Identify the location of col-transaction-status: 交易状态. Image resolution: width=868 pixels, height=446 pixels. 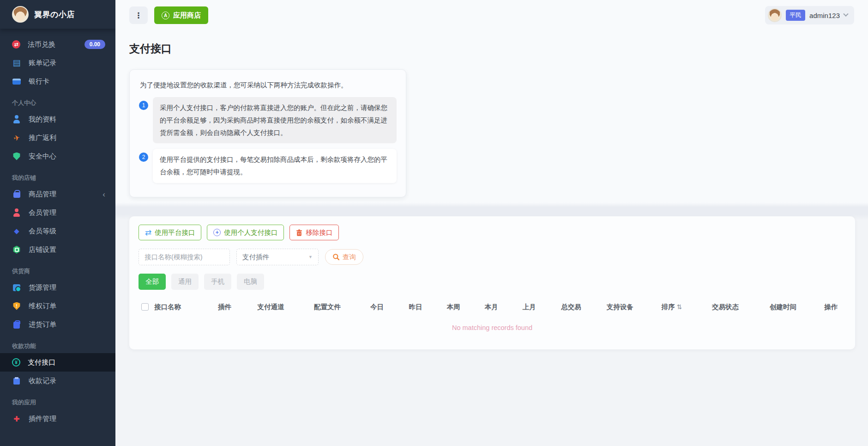
(725, 307).